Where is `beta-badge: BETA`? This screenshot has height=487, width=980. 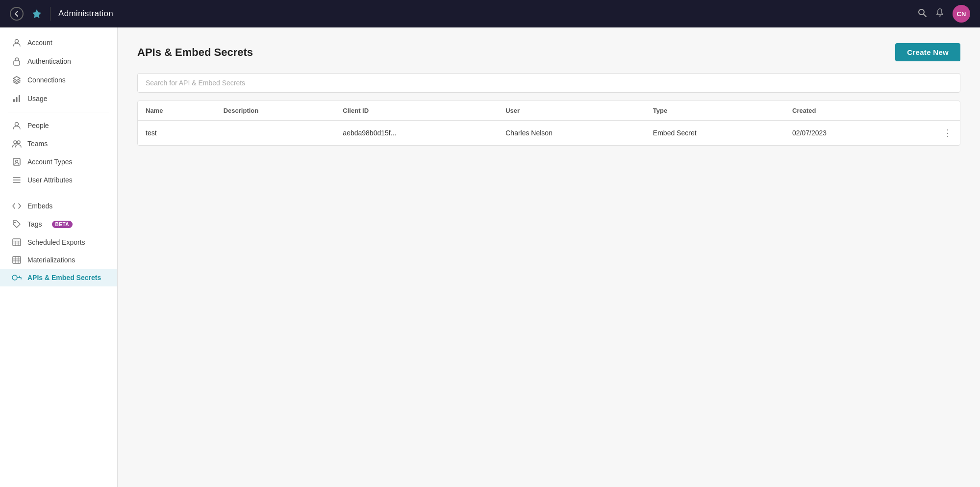 beta-badge: BETA is located at coordinates (62, 225).